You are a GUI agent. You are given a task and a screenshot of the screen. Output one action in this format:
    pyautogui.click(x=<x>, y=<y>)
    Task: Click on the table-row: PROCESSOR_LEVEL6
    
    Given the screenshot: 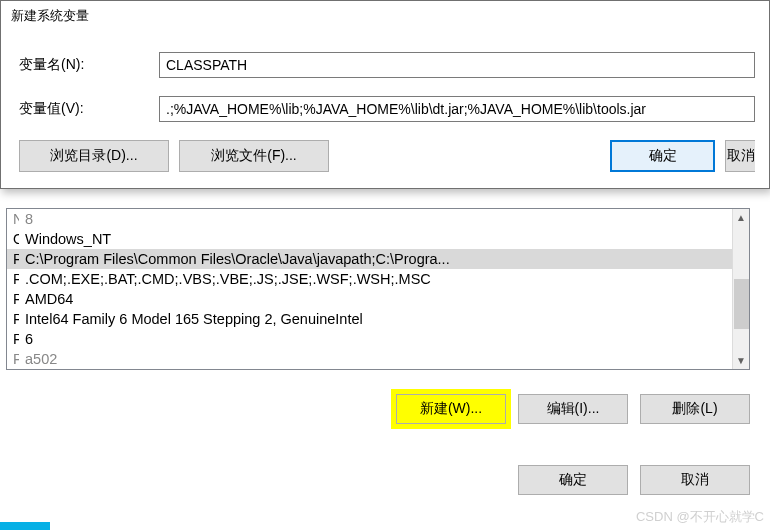 What is the action you would take?
    pyautogui.click(x=378, y=339)
    